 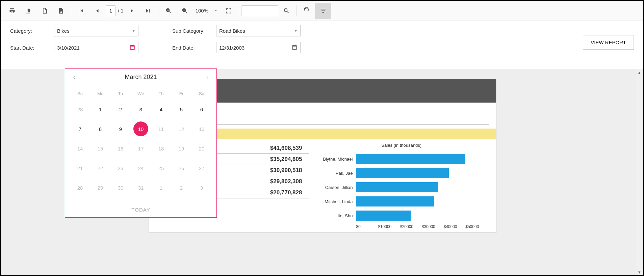 I want to click on calendar-day: 8, so click(x=100, y=129).